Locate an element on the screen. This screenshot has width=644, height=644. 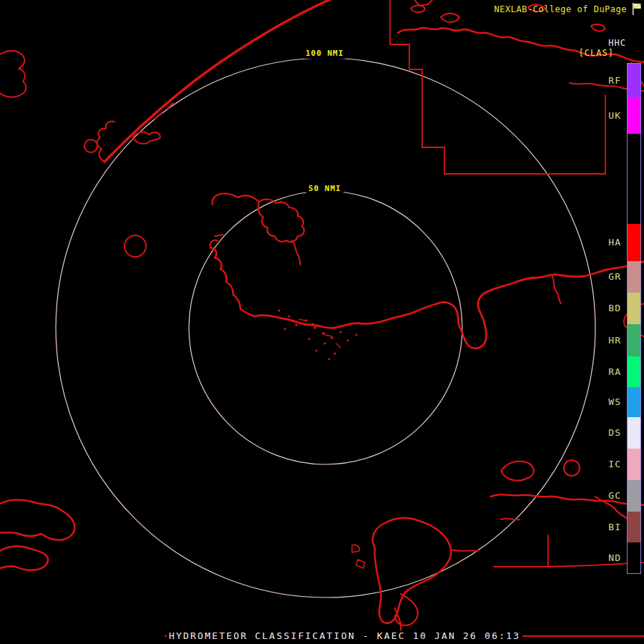
island-nw-cluster is located at coordinates (147, 138).